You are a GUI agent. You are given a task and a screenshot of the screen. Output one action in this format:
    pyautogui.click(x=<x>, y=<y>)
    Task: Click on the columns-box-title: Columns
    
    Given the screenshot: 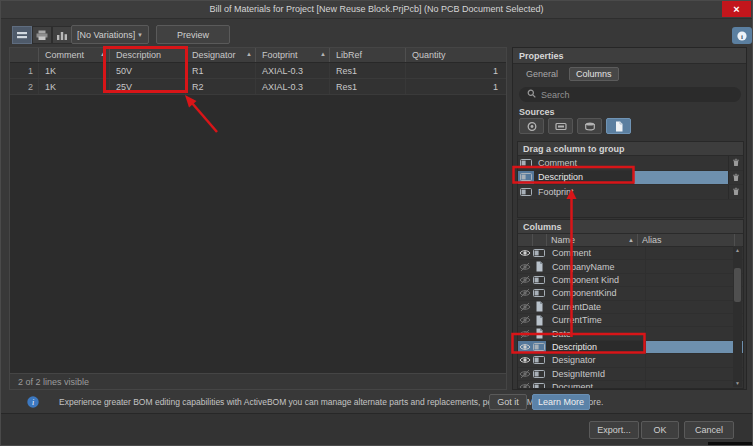 What is the action you would take?
    pyautogui.click(x=630, y=227)
    